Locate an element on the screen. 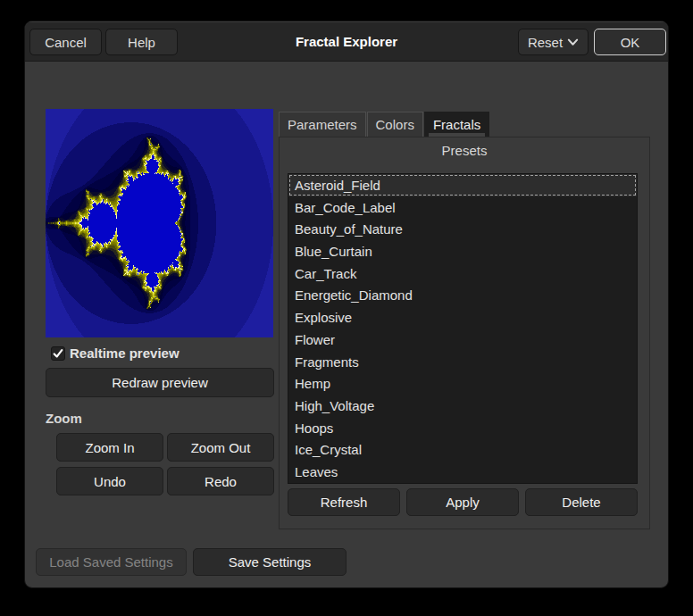 Image resolution: width=693 pixels, height=616 pixels. redo-button: Redo is located at coordinates (221, 481).